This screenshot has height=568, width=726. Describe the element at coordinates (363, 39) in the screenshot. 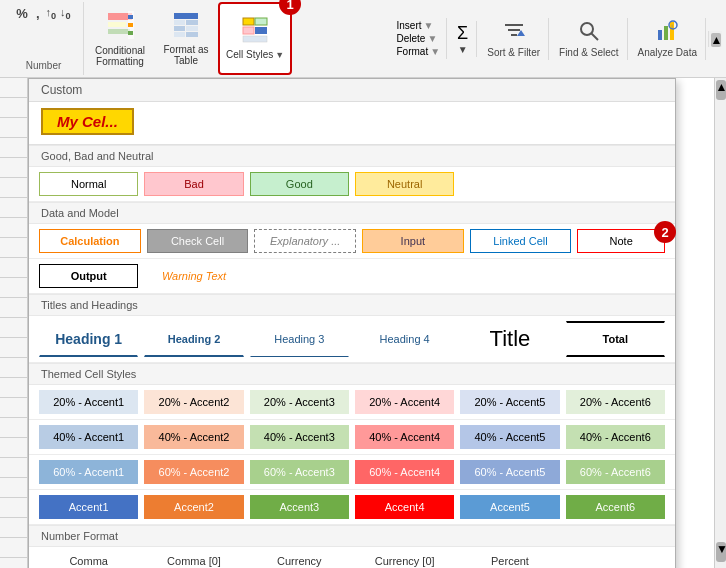

I see `ribbon: % , ↑0 ↓0 Number Conditional Formatting` at that location.